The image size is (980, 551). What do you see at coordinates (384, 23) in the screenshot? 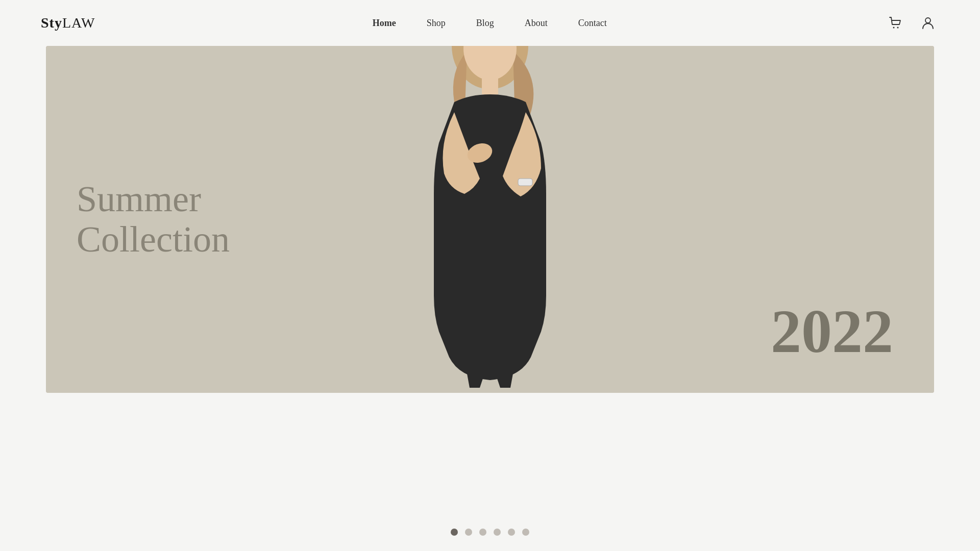
I see `nav-item-home: Home` at bounding box center [384, 23].